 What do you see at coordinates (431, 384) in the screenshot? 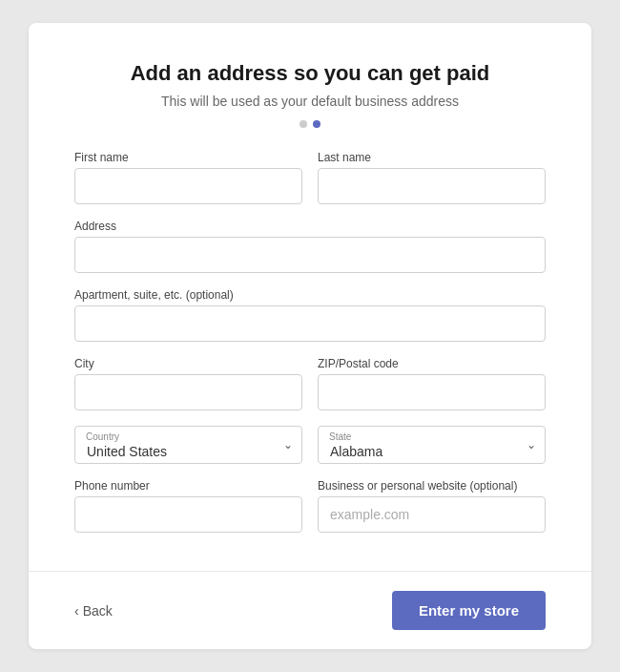
I see `zip-group: ZIP/Postal code` at bounding box center [431, 384].